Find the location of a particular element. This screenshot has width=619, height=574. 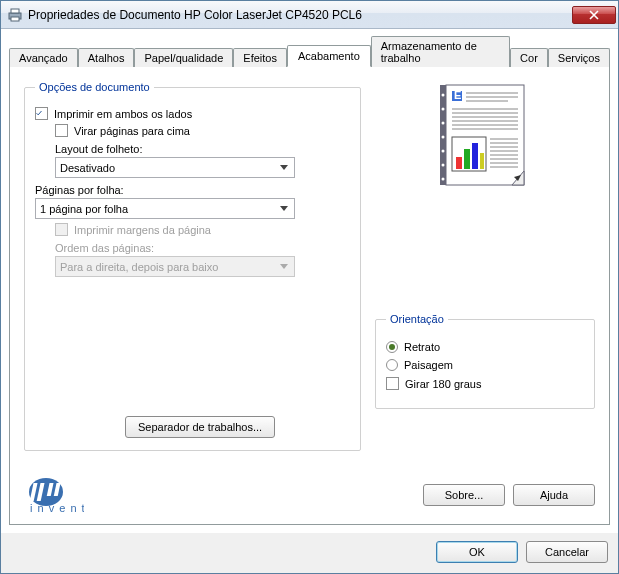

landscape-radio is located at coordinates (392, 365).